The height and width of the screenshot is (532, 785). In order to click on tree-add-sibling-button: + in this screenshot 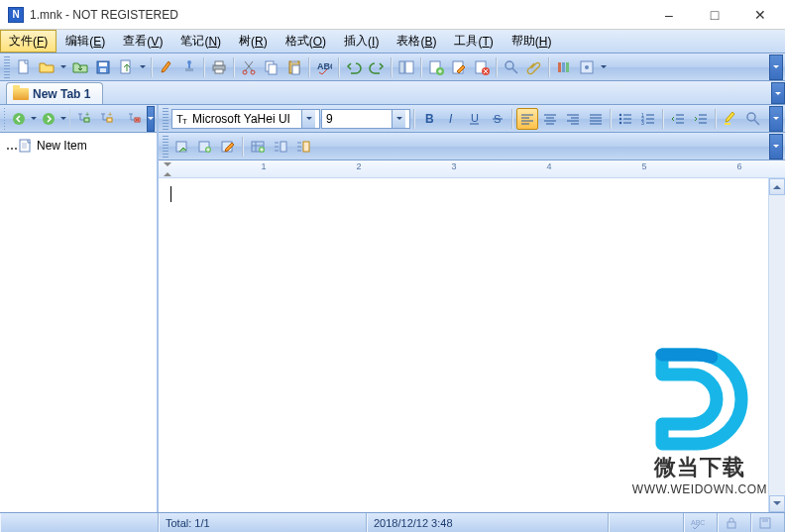, I will do `click(107, 119)`.